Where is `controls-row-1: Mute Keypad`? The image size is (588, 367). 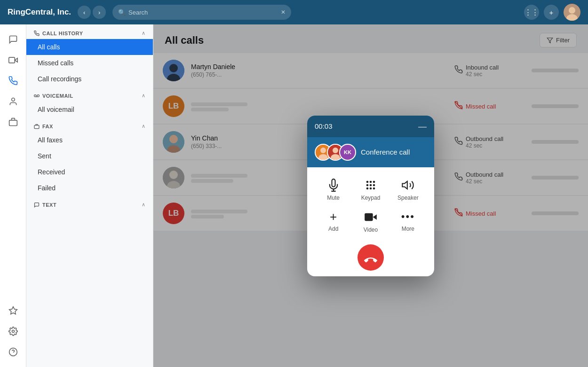
controls-row-1: Mute Keypad is located at coordinates (371, 190).